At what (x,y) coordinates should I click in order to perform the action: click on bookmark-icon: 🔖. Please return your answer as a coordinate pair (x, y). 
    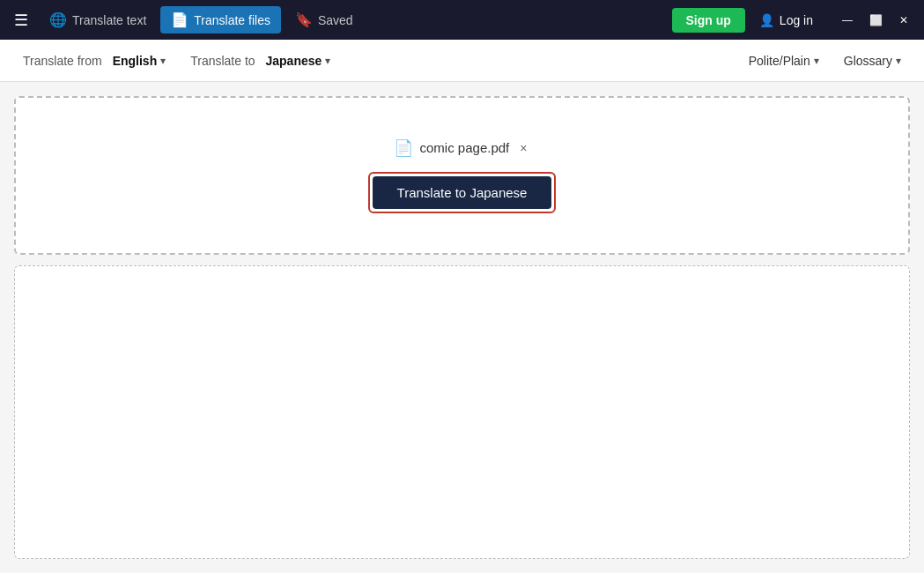
    Looking at the image, I should click on (304, 19).